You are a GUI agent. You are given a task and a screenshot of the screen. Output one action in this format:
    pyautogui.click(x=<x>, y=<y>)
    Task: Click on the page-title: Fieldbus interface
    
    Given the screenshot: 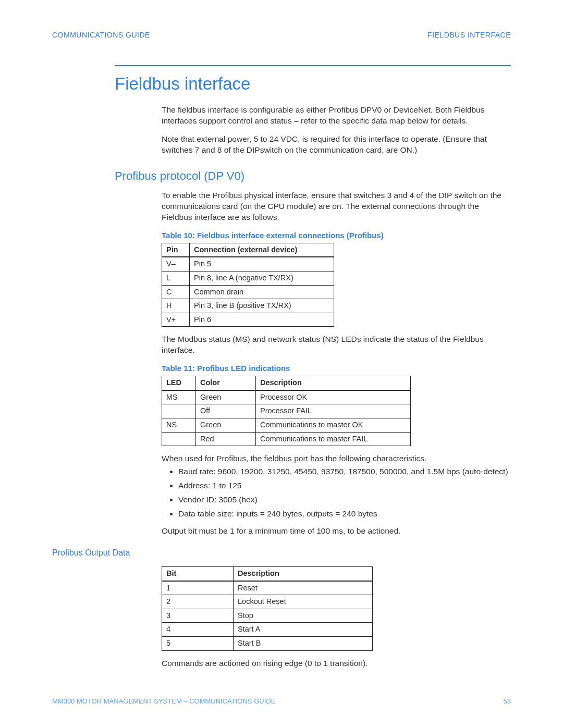 What is the action you would take?
    pyautogui.click(x=282, y=84)
    